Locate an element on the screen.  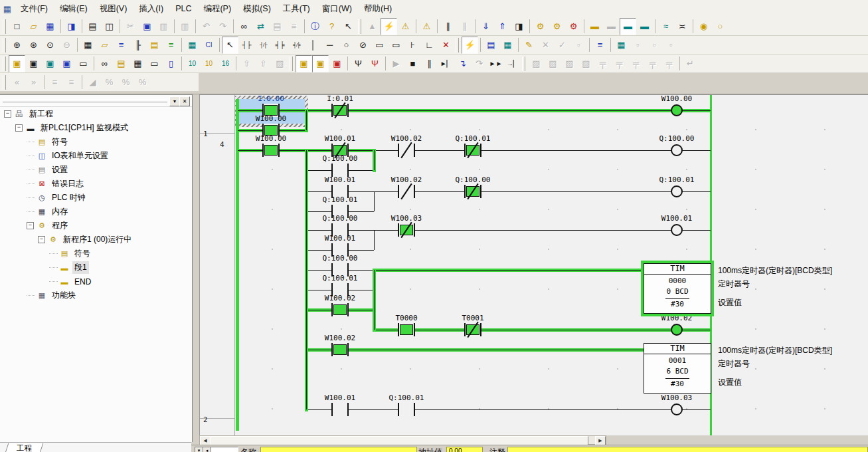
redo-button: ↷ is located at coordinates (223, 27).